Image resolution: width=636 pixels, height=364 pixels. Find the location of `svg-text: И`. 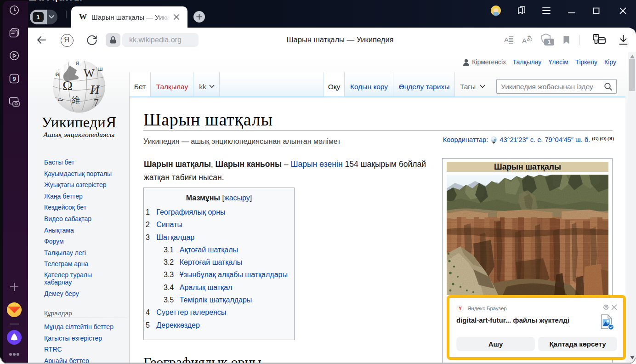

svg-text: И is located at coordinates (95, 89).